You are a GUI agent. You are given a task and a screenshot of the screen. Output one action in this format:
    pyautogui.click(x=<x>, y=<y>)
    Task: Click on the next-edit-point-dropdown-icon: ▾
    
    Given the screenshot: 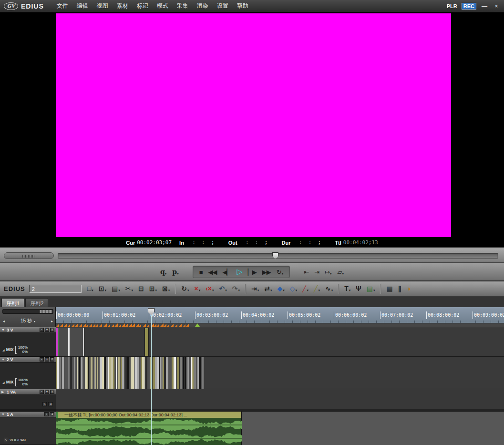 What is the action you would take?
    pyautogui.click(x=331, y=274)
    